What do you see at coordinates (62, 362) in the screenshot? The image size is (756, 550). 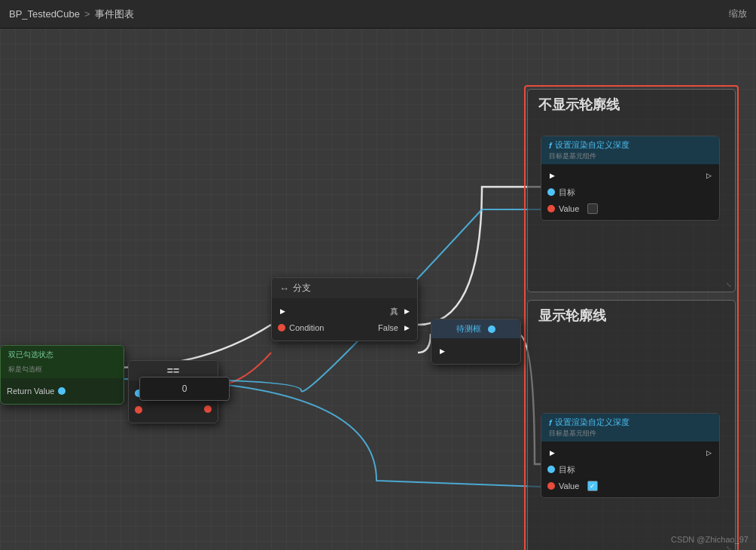 I see `node-left-header: 双已勾选状态 标是勾选框` at bounding box center [62, 362].